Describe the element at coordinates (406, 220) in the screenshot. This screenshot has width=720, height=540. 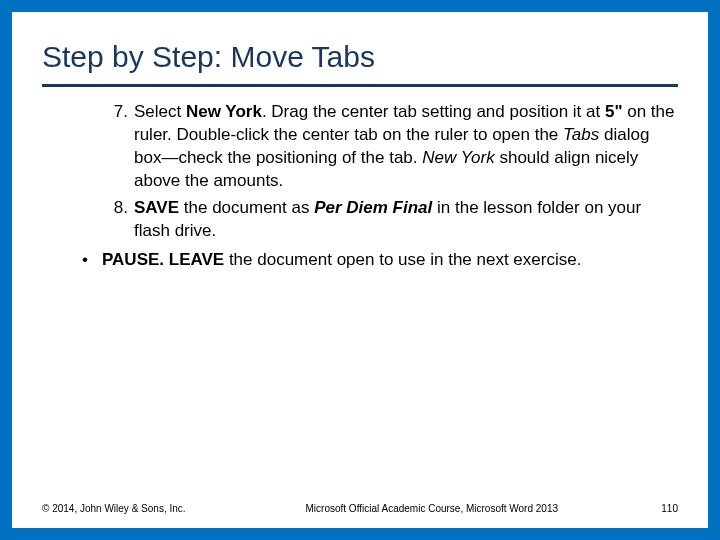
I see `step-item: 8. SAVE the document as Per Diem Final i…` at that location.